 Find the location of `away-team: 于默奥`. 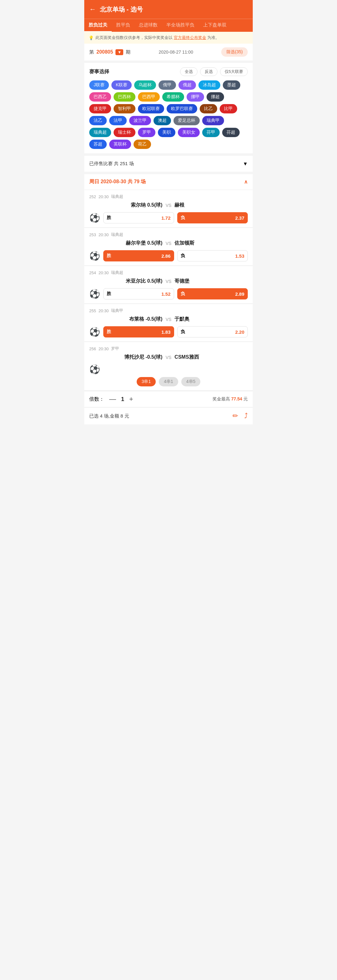

away-team: 于默奥 is located at coordinates (211, 320).